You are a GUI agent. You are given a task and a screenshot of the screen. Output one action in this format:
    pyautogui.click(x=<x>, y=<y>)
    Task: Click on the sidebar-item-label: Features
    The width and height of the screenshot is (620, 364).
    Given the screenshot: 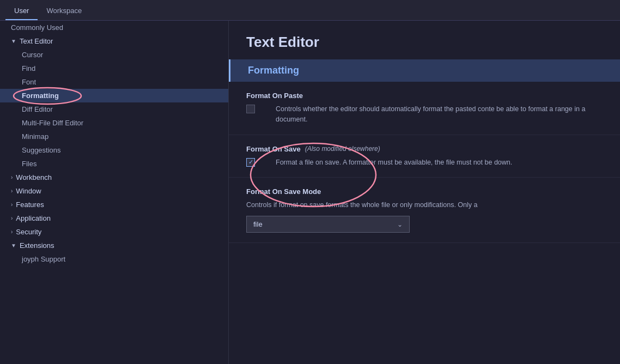 What is the action you would take?
    pyautogui.click(x=29, y=205)
    